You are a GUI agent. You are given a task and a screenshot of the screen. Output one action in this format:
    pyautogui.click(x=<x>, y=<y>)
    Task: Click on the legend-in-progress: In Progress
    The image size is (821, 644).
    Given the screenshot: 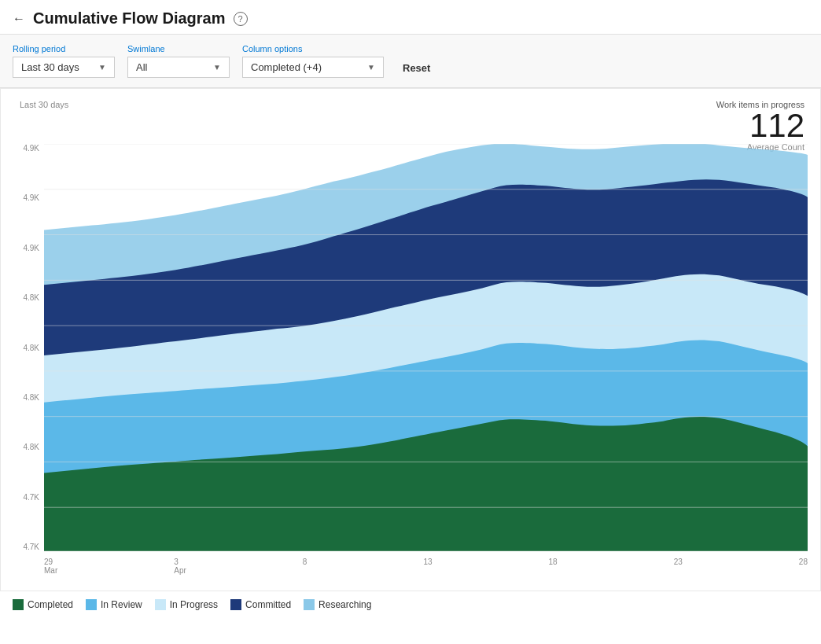 What is the action you would take?
    pyautogui.click(x=186, y=605)
    